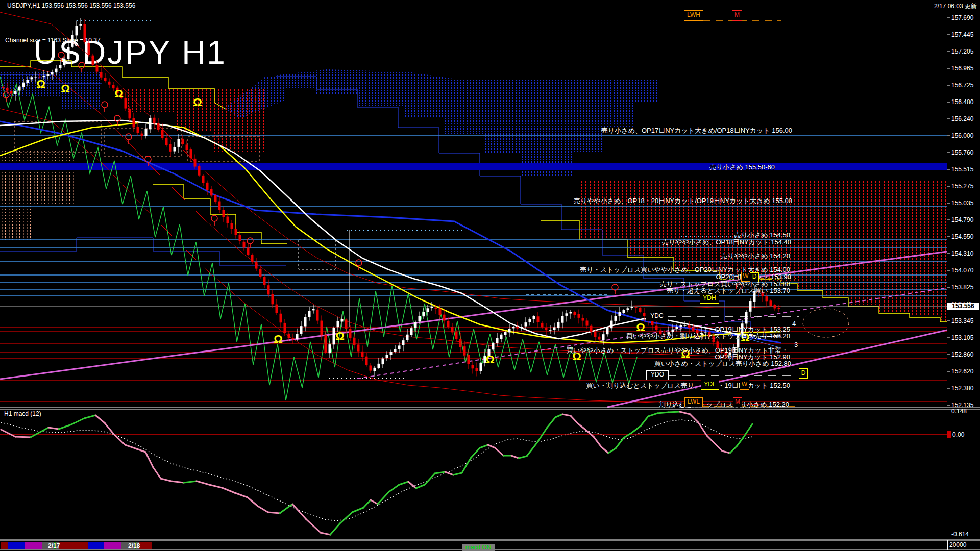 The height and width of the screenshot is (551, 980). I want to click on last-update-timestamp: 2/17 06:03 更新, so click(955, 6).